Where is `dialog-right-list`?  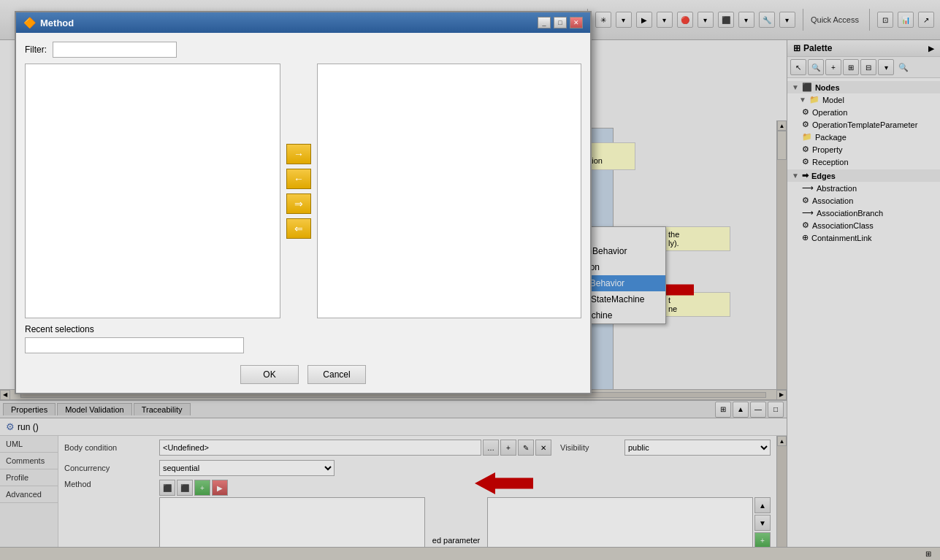 dialog-right-list is located at coordinates (449, 191).